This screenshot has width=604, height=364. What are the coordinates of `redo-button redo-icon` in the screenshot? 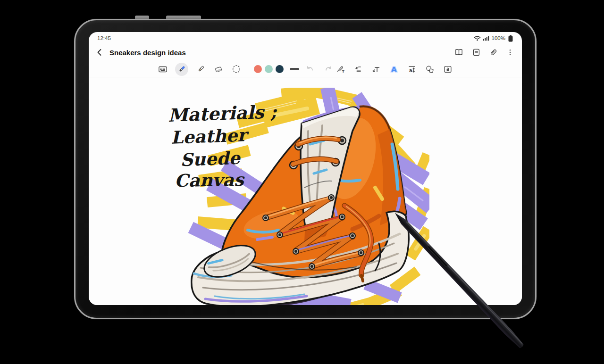 It's located at (328, 69).